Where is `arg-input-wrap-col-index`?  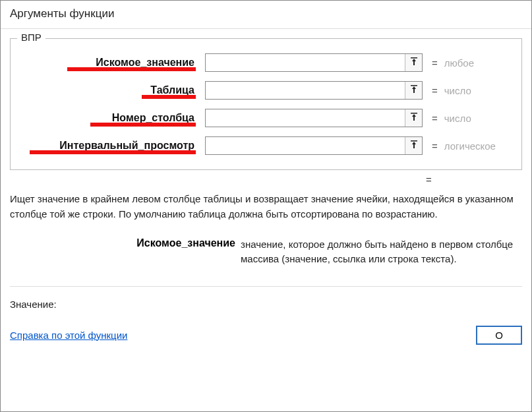 arg-input-wrap-col-index is located at coordinates (314, 118).